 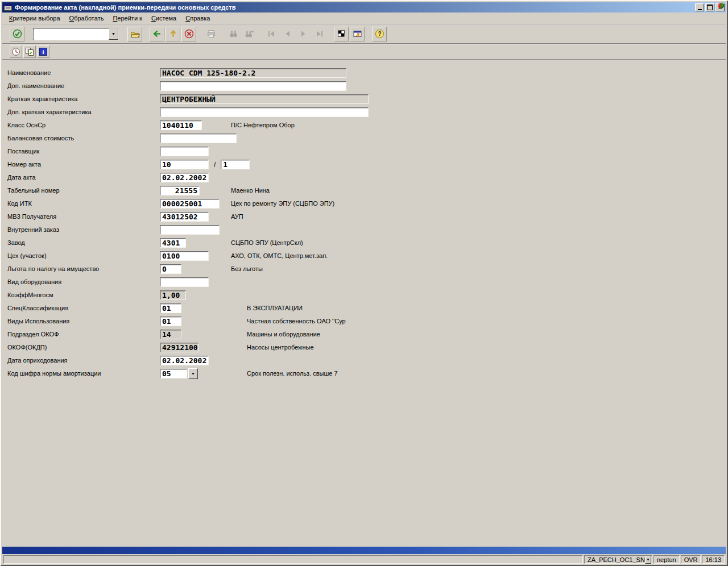 What do you see at coordinates (19, 203) in the screenshot?
I see `field-label: Код ИТК` at bounding box center [19, 203].